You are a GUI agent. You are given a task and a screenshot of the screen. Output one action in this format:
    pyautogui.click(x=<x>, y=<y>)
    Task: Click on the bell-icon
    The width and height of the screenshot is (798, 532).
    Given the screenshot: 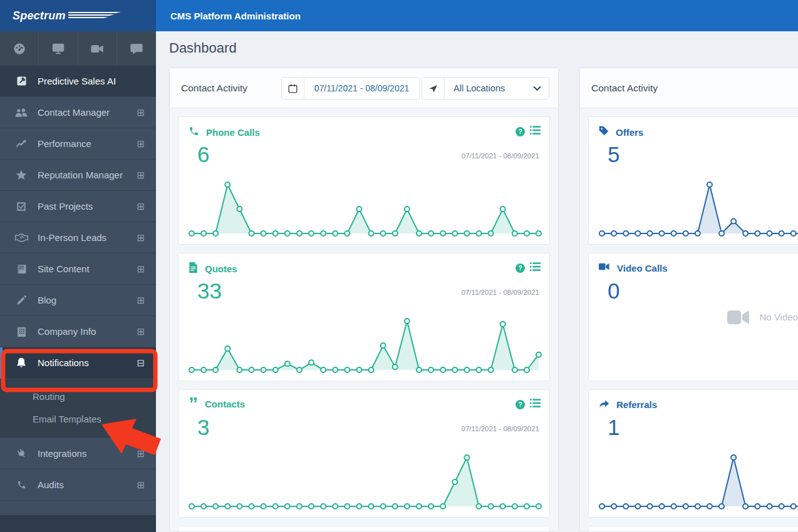 What is the action you would take?
    pyautogui.click(x=21, y=363)
    